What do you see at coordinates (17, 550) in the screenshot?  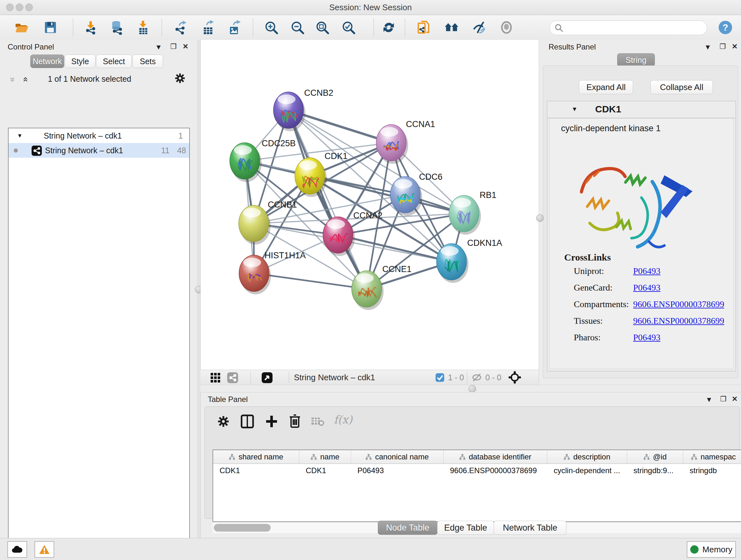 I see `cloud-button` at bounding box center [17, 550].